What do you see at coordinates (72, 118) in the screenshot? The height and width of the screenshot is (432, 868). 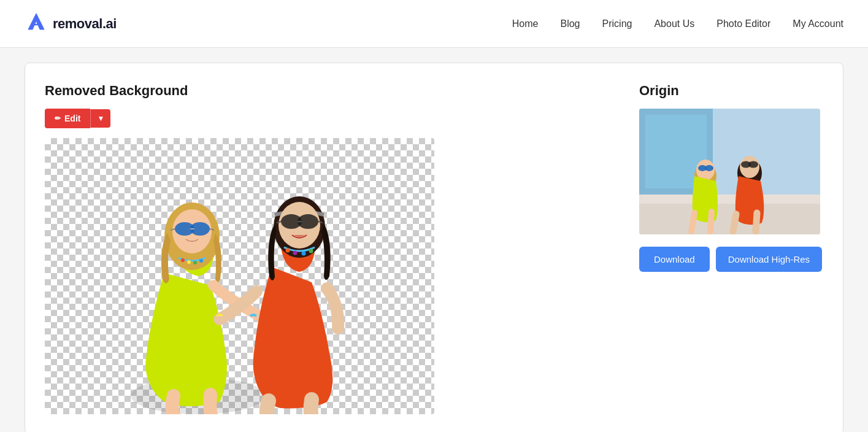 I see `edit-button-label: Edit` at bounding box center [72, 118].